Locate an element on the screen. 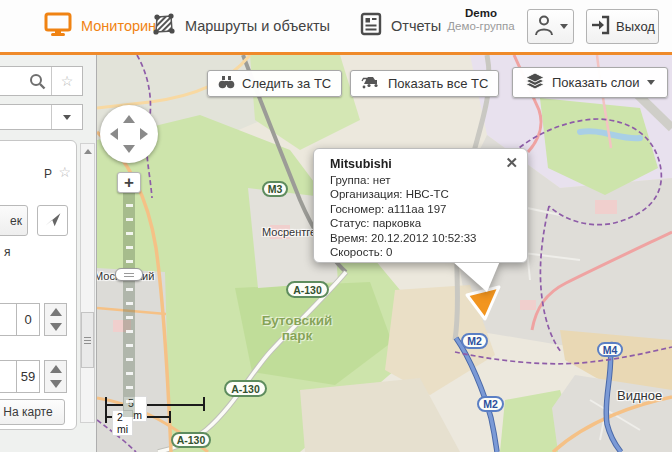 The height and width of the screenshot is (452, 672). panel-text: я is located at coordinates (8, 252).